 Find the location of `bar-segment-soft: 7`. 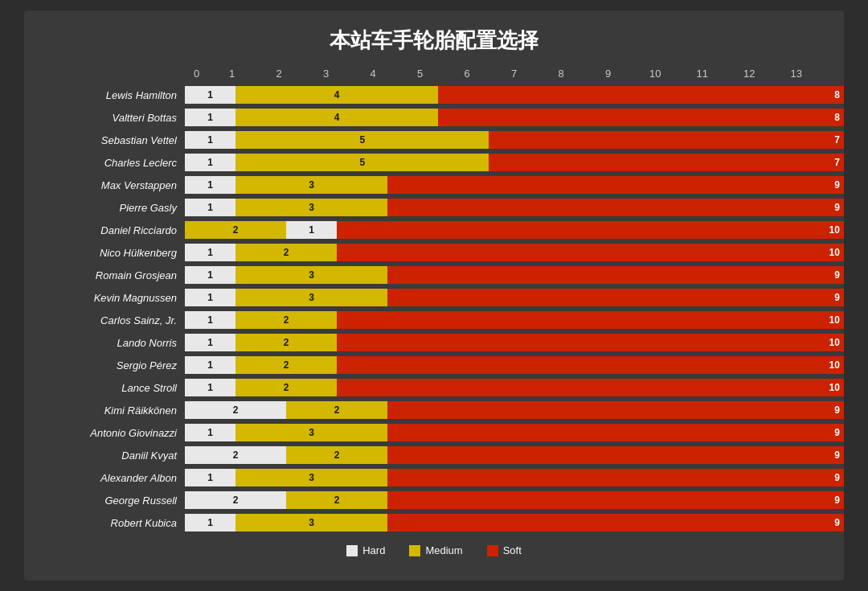

bar-segment-soft: 7 is located at coordinates (666, 162).